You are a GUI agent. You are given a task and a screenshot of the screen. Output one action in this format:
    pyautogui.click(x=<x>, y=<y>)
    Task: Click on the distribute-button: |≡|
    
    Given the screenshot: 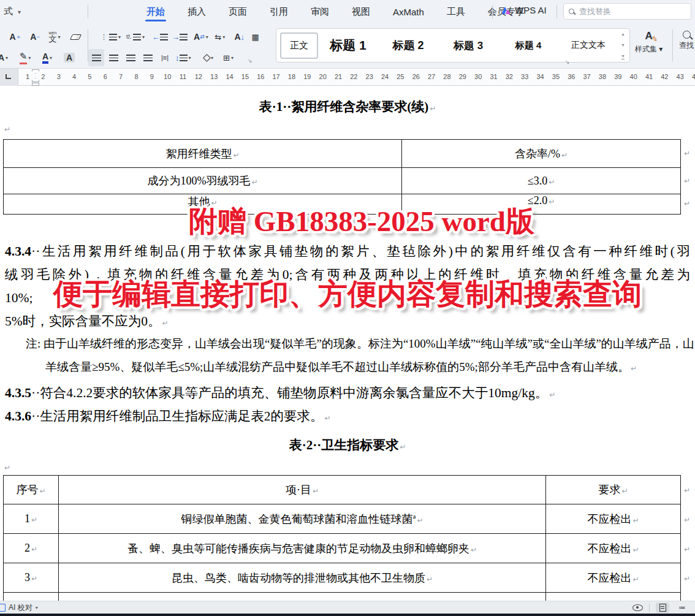 What is the action you would take?
    pyautogui.click(x=165, y=58)
    